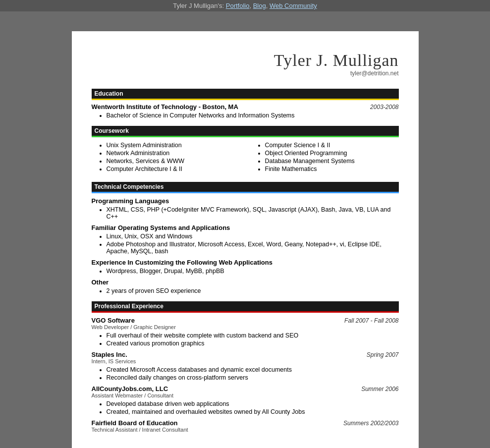 The width and height of the screenshot is (490, 448). What do you see at coordinates (173, 153) in the screenshot?
I see `list-item: Network Administration` at bounding box center [173, 153].